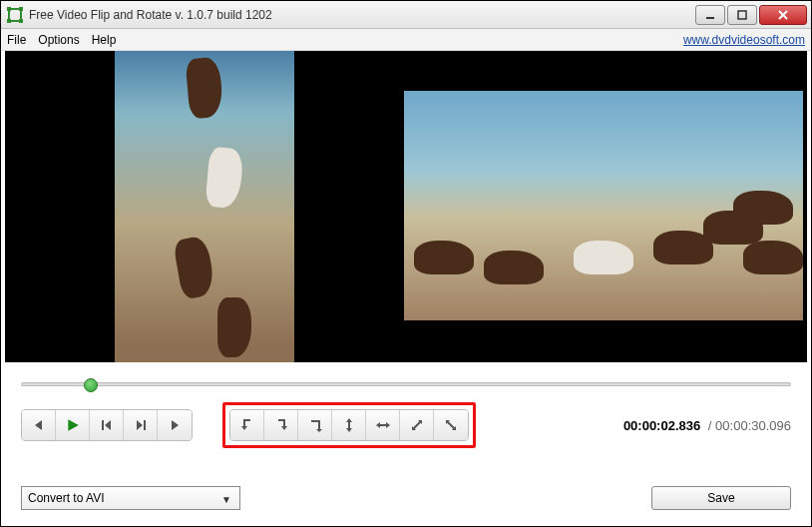 This screenshot has height=527, width=812. What do you see at coordinates (744, 40) in the screenshot?
I see `vendor-link: www.dvdvideosoft.com` at bounding box center [744, 40].